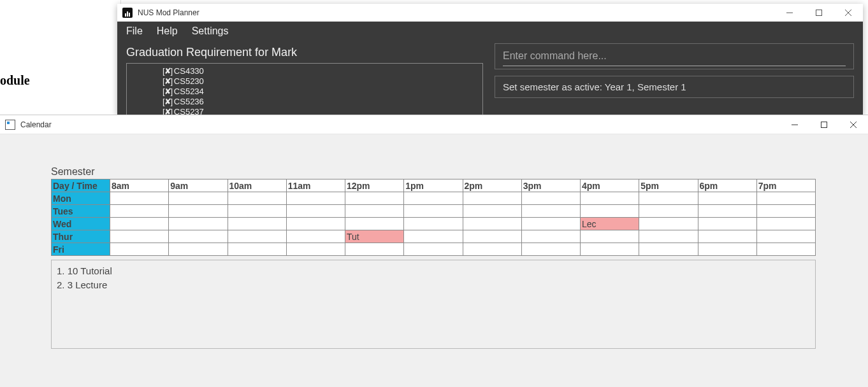  Describe the element at coordinates (322, 102) in the screenshot. I see `grad-module-item: CS5236` at that location.